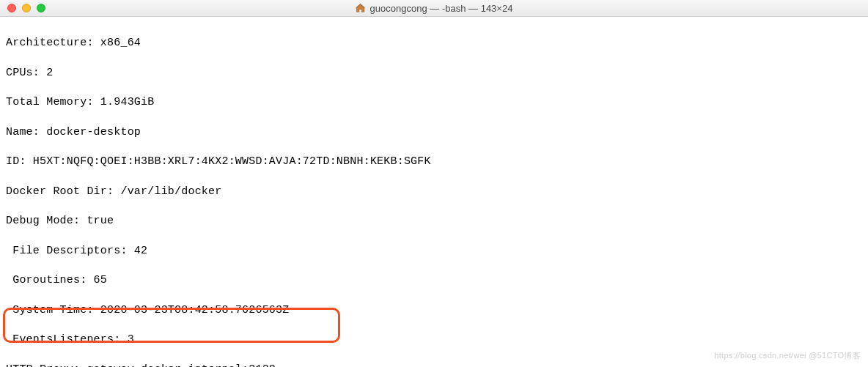  I want to click on line-system-time: System Time: 2020-03-23T08:42:58.7626563…, so click(434, 311).